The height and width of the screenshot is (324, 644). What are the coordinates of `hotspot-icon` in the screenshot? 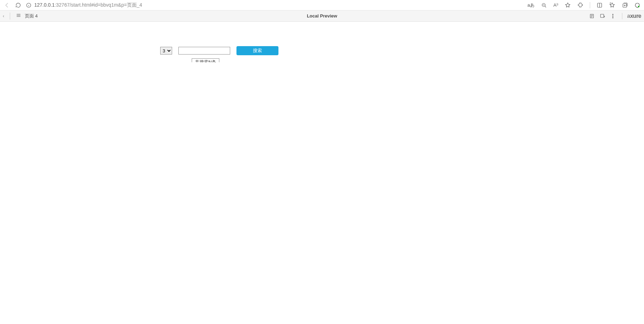 It's located at (602, 16).